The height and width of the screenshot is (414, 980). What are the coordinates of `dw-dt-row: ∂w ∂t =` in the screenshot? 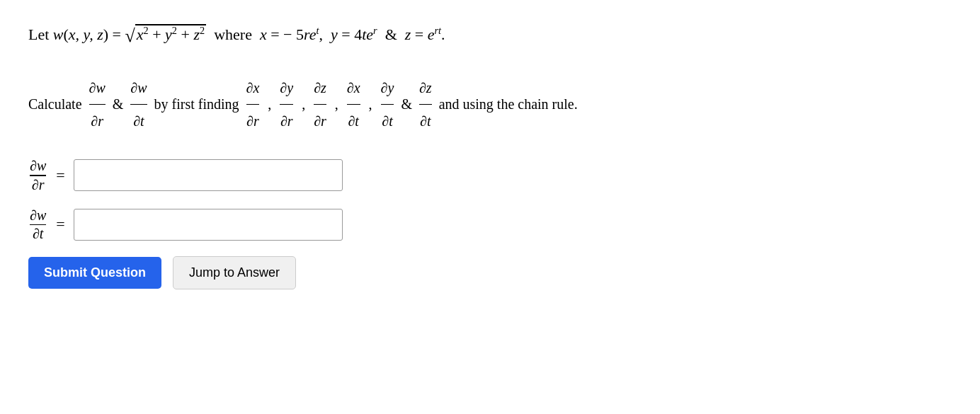 It's located at (490, 225).